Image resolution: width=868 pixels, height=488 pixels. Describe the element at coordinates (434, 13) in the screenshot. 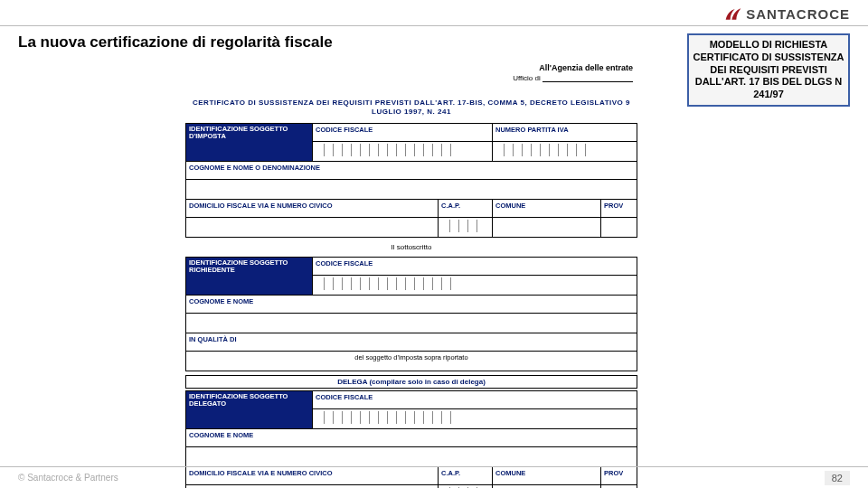

I see `header: SANTACROCE` at that location.